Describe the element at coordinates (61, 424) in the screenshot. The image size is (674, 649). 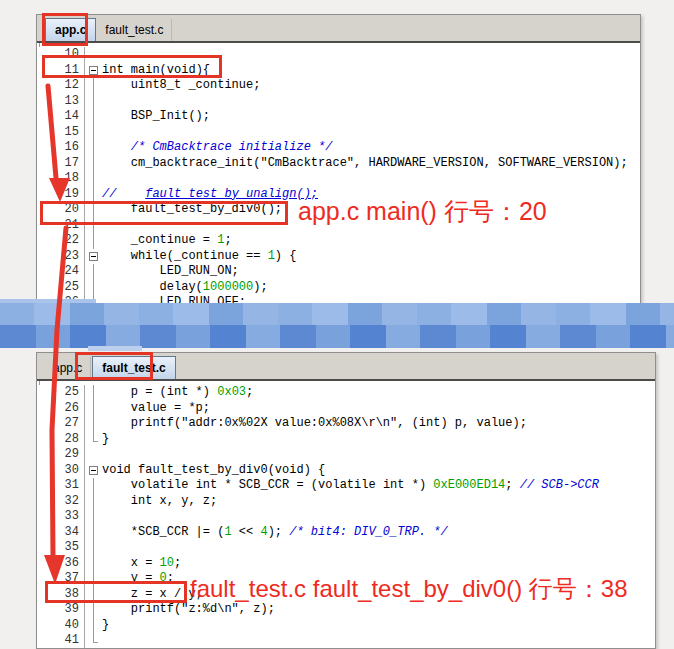
I see `line-number: 27` at that location.